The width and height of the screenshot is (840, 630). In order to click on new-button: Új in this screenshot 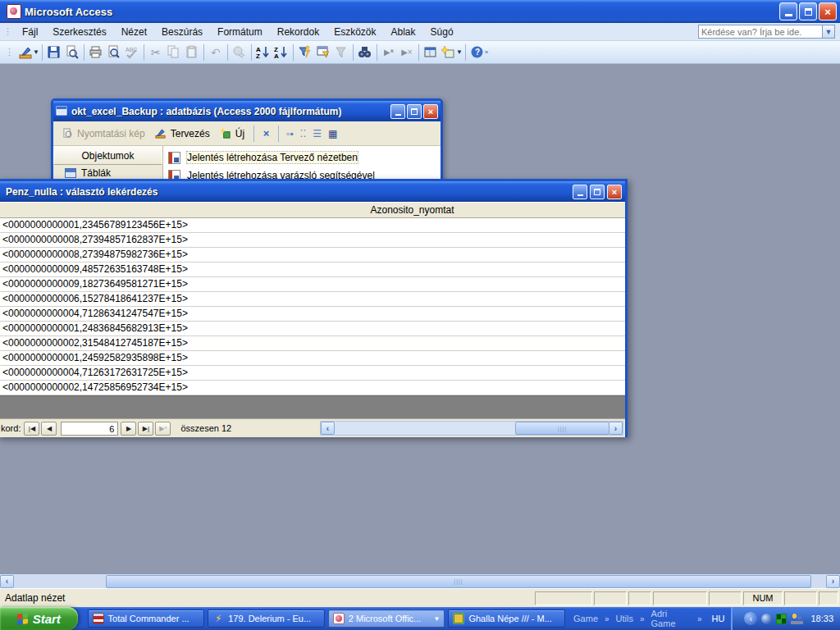, I will do `click(232, 133)`.